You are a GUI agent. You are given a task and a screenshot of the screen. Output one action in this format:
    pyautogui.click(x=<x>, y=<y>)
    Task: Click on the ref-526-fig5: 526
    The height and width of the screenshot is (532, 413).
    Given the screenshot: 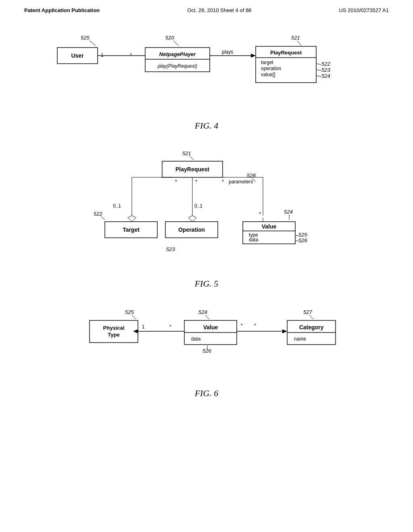 What is the action you would take?
    pyautogui.click(x=303, y=240)
    